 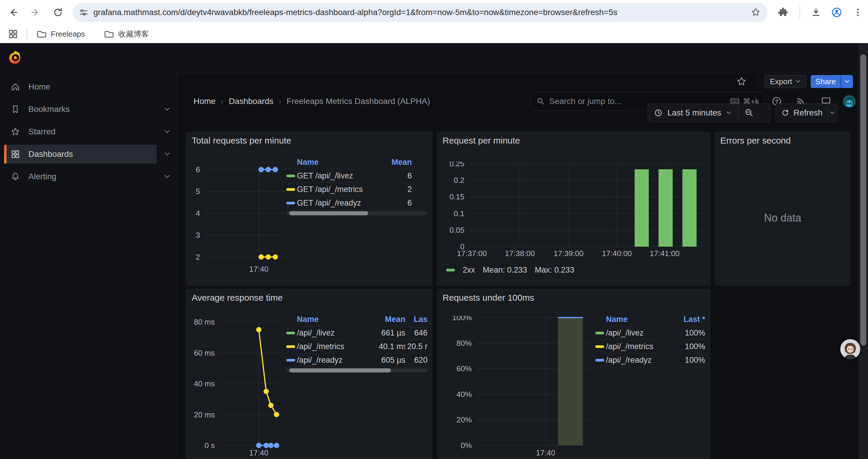 What do you see at coordinates (488, 298) in the screenshot?
I see `panel-title: Requests under 100ms` at bounding box center [488, 298].